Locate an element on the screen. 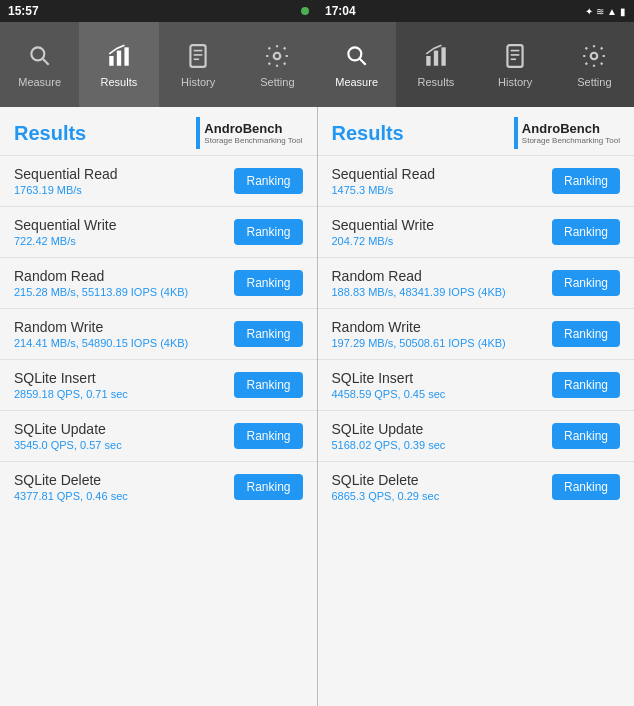  result-value: 4377.81 QPS, 0.46 sec is located at coordinates (71, 496).